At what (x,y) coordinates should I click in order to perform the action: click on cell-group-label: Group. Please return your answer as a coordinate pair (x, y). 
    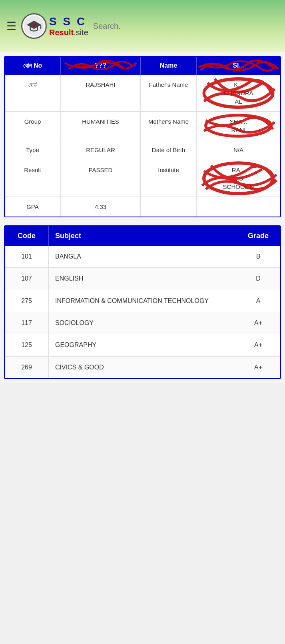
    Looking at the image, I should click on (33, 126).